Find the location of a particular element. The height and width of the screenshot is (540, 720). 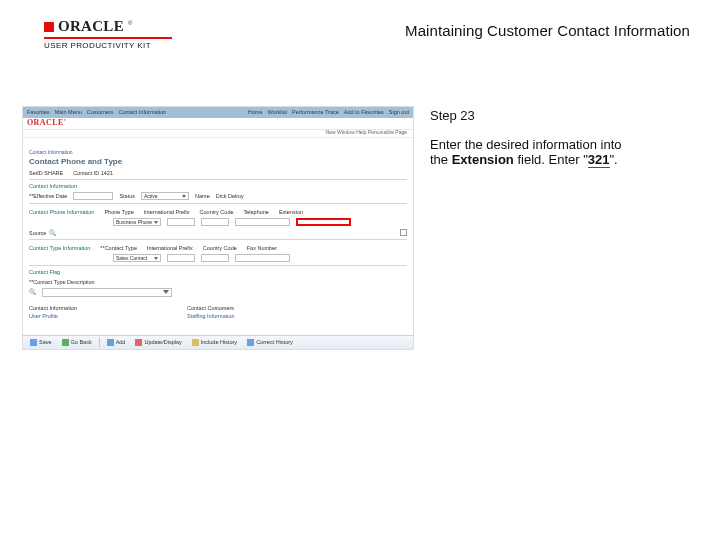

input-extension is located at coordinates (324, 222).